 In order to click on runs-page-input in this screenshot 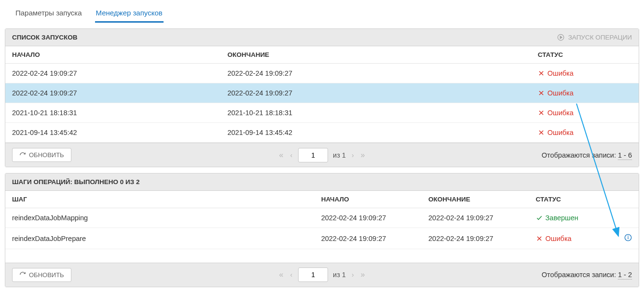, I will do `click(313, 155)`.